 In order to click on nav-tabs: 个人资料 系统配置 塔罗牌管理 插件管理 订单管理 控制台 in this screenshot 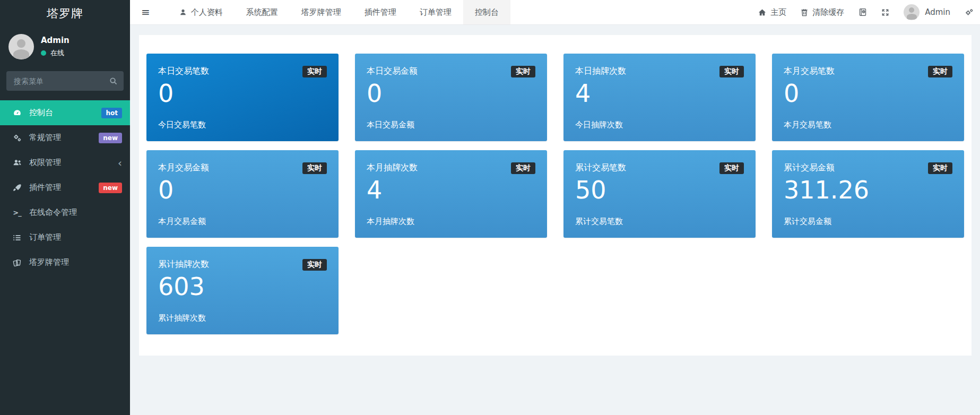, I will do `click(339, 12)`.